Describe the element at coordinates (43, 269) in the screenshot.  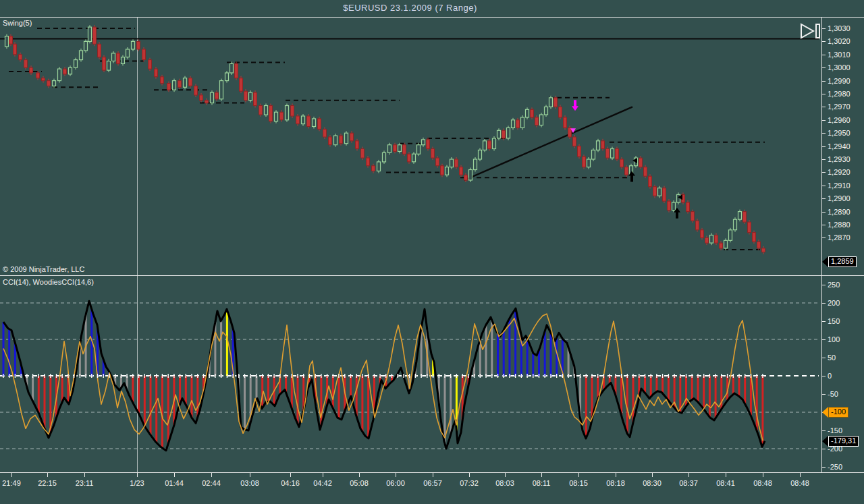
I see `copyright-label: © 2009 NinjaTrader, LLC` at that location.